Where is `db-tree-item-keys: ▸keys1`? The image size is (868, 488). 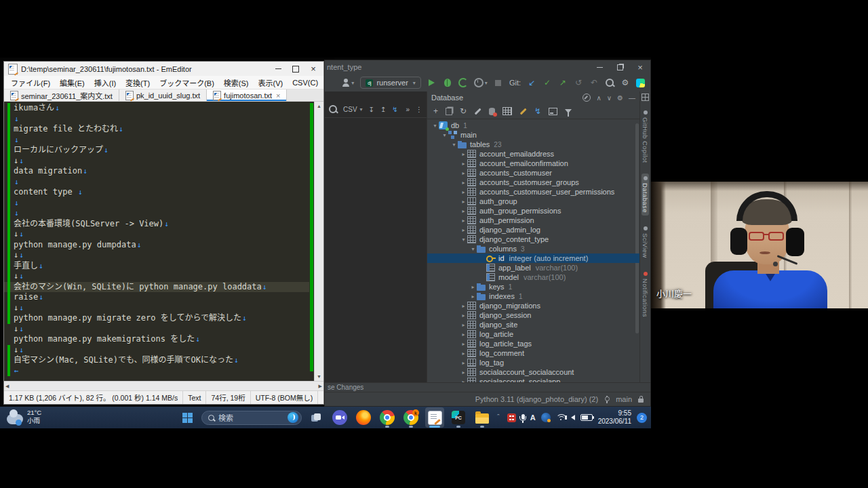 db-tree-item-keys: ▸keys1 is located at coordinates (533, 287).